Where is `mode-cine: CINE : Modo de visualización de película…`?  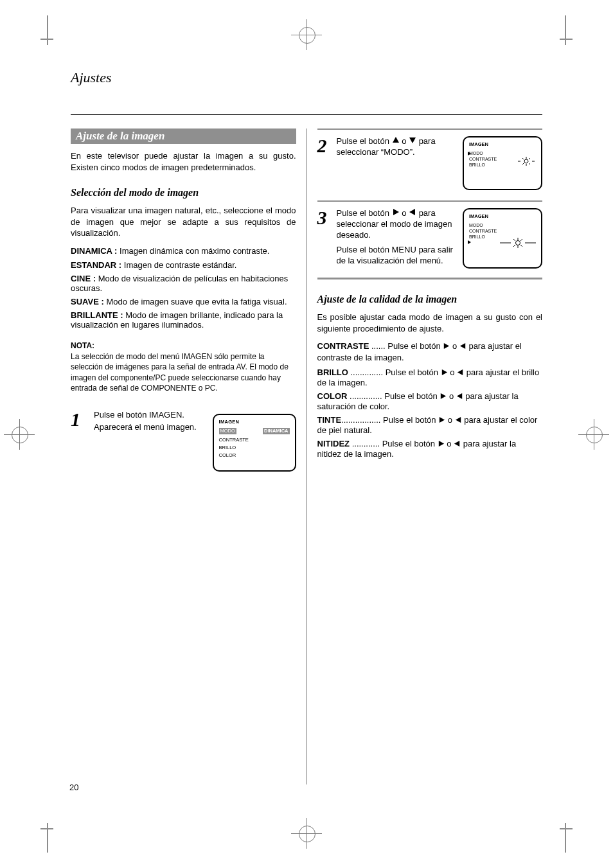
mode-cine: CINE : Modo de visualización de película… is located at coordinates (184, 283).